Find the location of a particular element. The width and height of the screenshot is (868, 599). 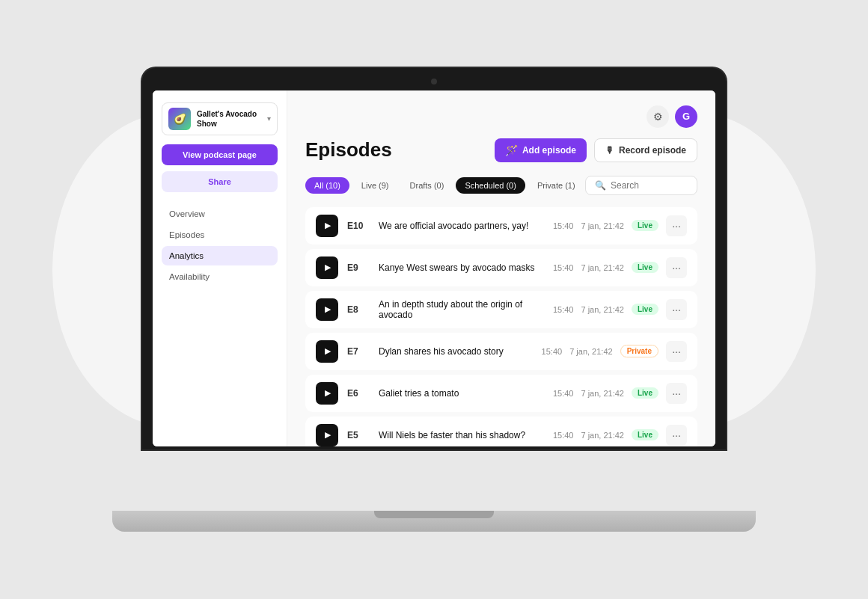

table-row: ▶ E6 Galiet tries a tomato 15:40 7 jan, … is located at coordinates (501, 393).